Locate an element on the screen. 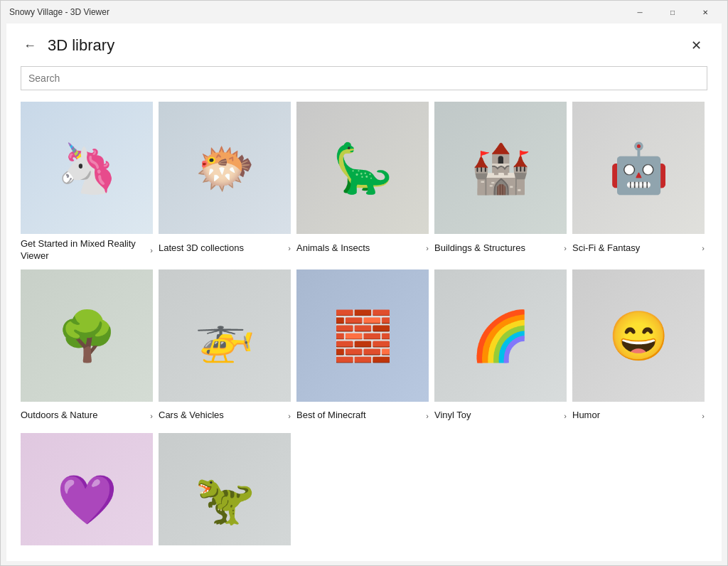  grid-item-squish: 💜 Squish › is located at coordinates (87, 489).